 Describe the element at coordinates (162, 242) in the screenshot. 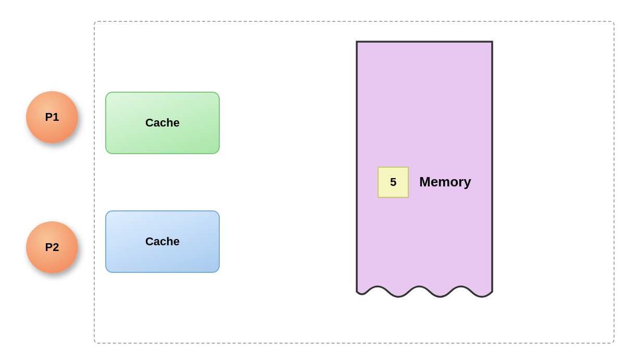

I see `cache-2-label: Cache` at that location.